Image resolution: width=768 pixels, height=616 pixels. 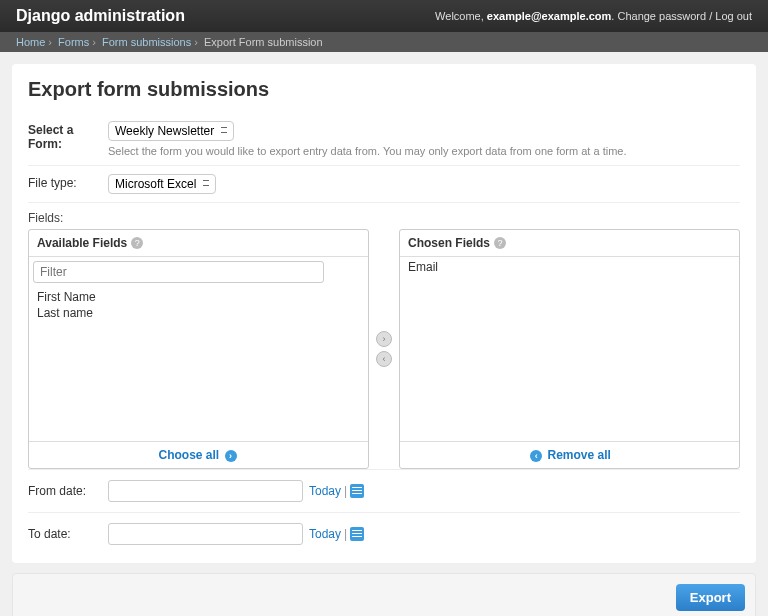 I want to click on select-form-help: Select the form you would like to export…, so click(x=424, y=151).